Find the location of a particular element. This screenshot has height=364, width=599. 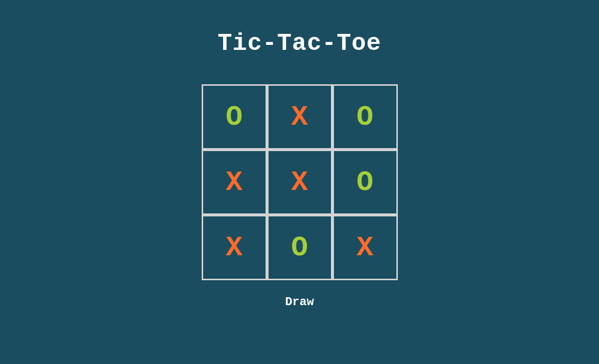

cell-0: O is located at coordinates (235, 117).